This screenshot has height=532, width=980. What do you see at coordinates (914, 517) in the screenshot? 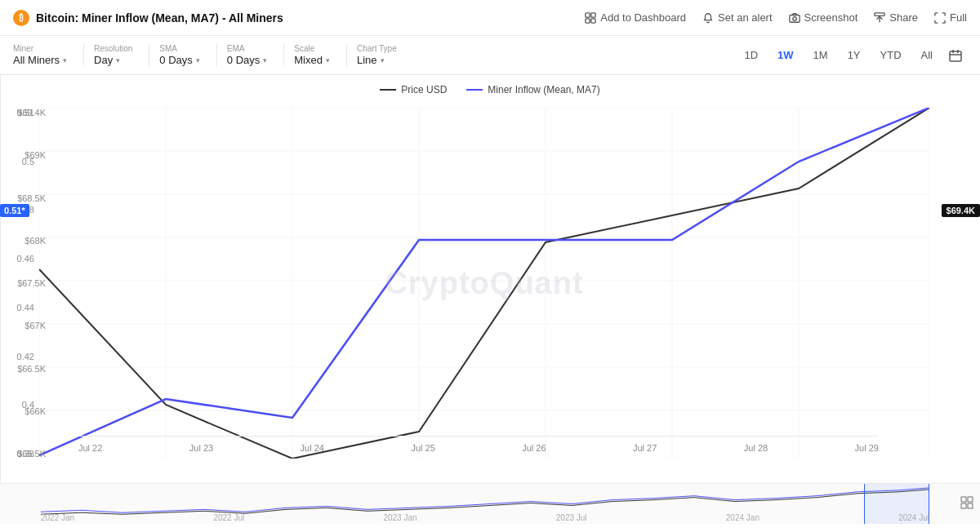
I see `mini-label-2024jul: 2024 Jul` at bounding box center [914, 517].